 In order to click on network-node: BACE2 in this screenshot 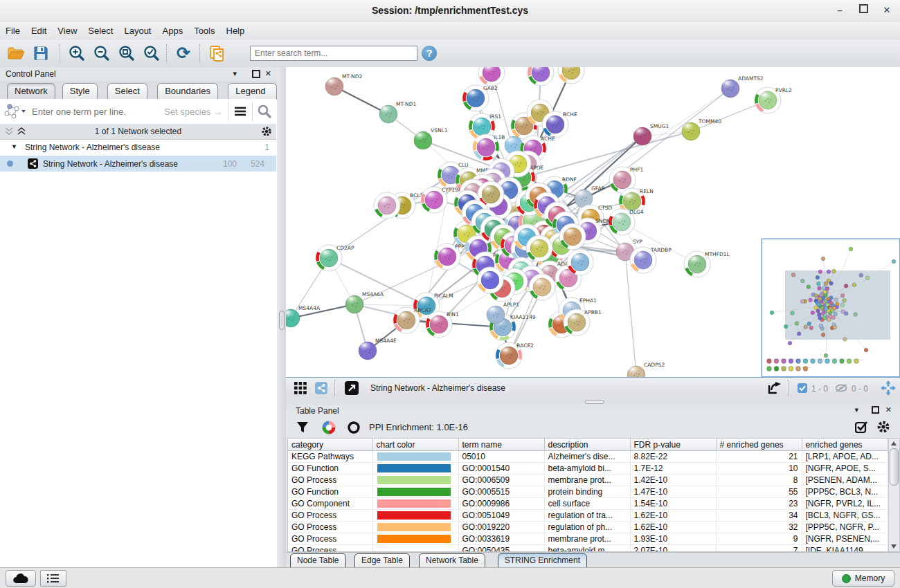, I will do `click(515, 356)`.